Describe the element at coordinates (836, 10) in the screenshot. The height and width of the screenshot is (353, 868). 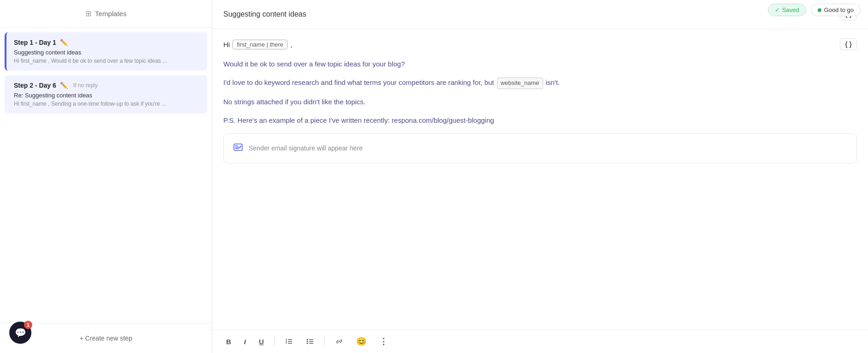
I see `good-to-go-badge: Good to go` at that location.